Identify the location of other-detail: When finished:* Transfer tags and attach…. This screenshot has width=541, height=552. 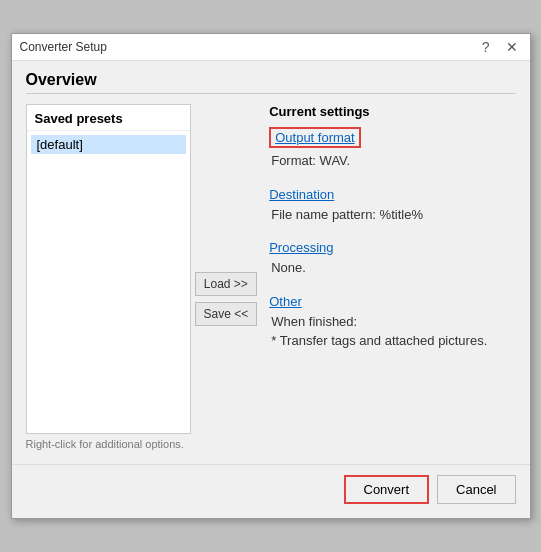
(392, 332).